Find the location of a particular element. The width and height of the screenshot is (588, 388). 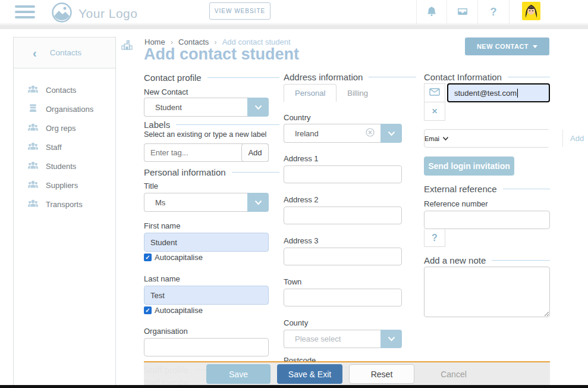

school-building-icon is located at coordinates (127, 46).